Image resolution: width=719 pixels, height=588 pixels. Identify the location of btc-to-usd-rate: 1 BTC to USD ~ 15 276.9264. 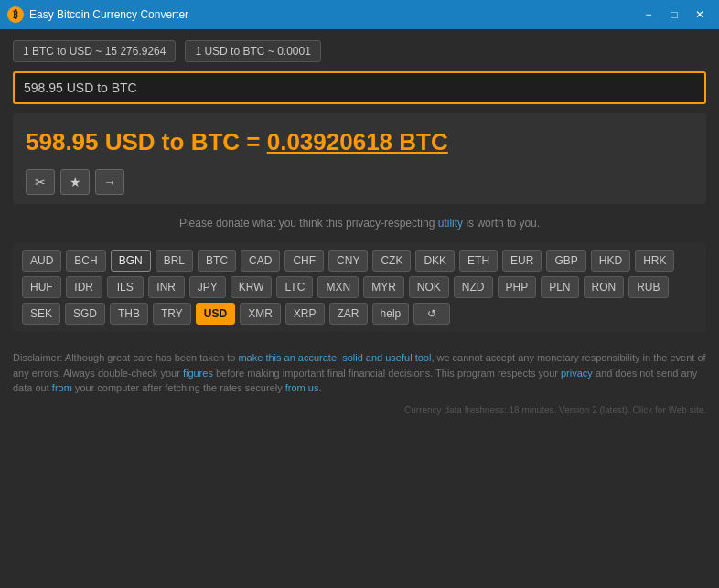
(94, 51).